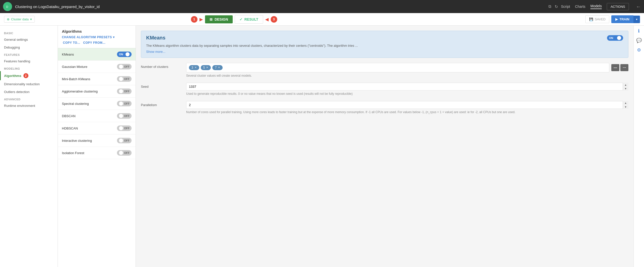  What do you see at coordinates (97, 104) in the screenshot?
I see `algo-item-spectral: Spectral clustering OFF` at bounding box center [97, 104].